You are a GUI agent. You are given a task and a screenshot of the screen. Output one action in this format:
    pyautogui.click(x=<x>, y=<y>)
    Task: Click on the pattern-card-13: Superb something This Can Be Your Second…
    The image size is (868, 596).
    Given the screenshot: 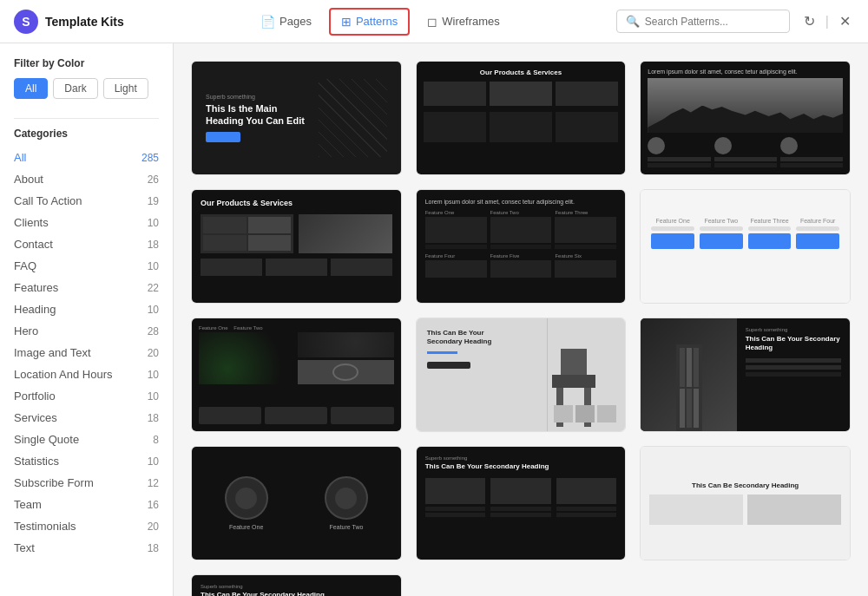 What is the action you would take?
    pyautogui.click(x=297, y=585)
    